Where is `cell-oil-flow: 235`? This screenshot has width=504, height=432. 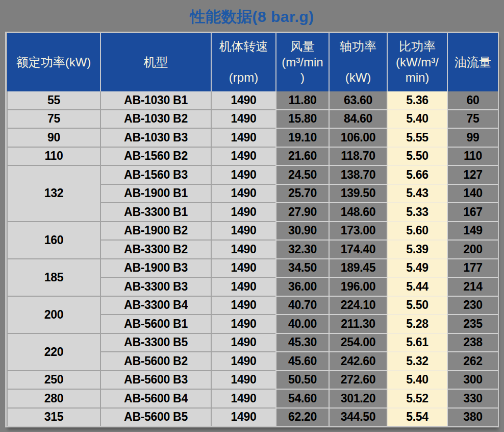
cell-oil-flow: 235 is located at coordinates (472, 324).